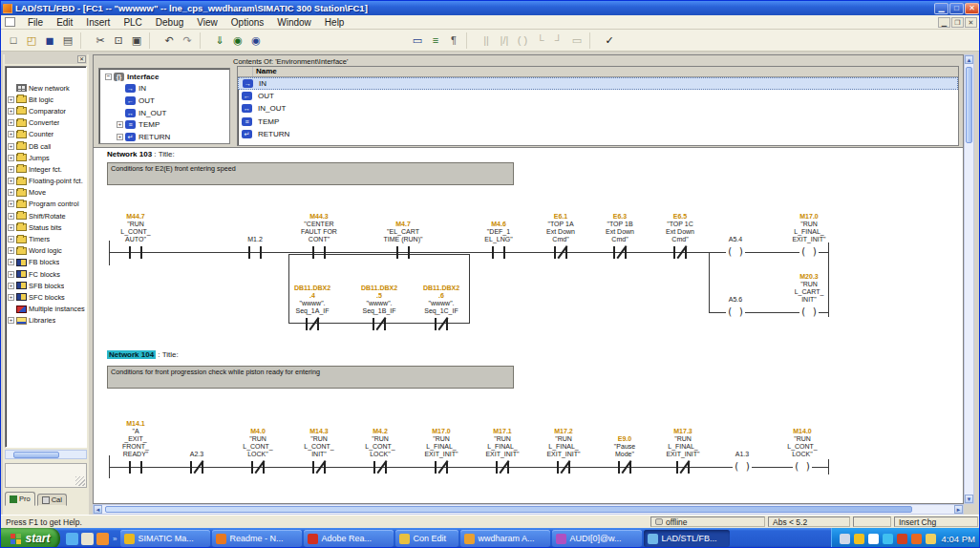 Image resolution: width=980 pixels, height=548 pixels. What do you see at coordinates (809, 252) in the screenshot?
I see `coil-M17.0: ( )` at bounding box center [809, 252].